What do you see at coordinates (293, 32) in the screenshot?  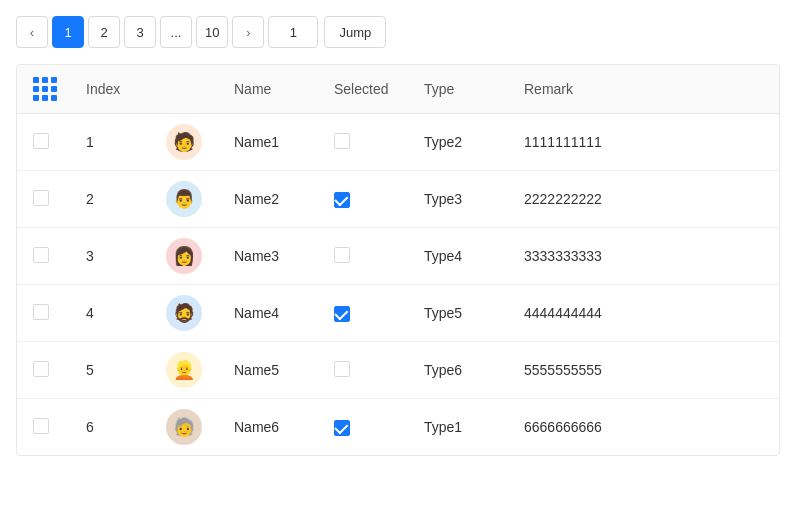 I see `jump-page-input` at bounding box center [293, 32].